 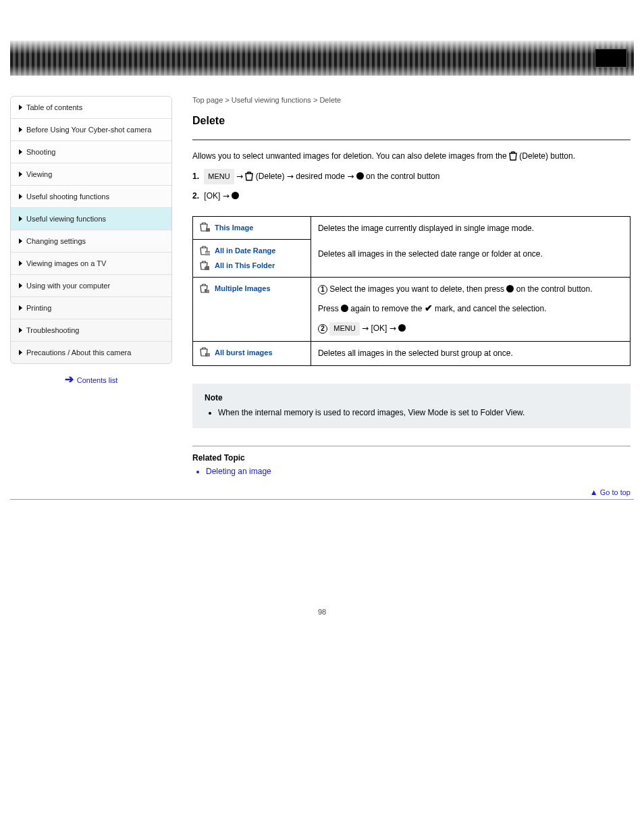 What do you see at coordinates (470, 353) in the screenshot?
I see `option-desc: Deletes all images in the selected burst…` at bounding box center [470, 353].